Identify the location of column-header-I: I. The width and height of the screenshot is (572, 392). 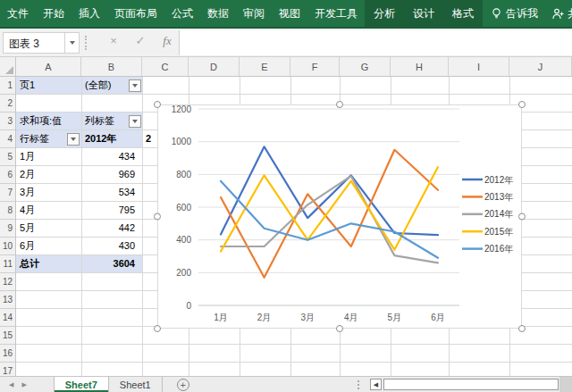
(479, 66).